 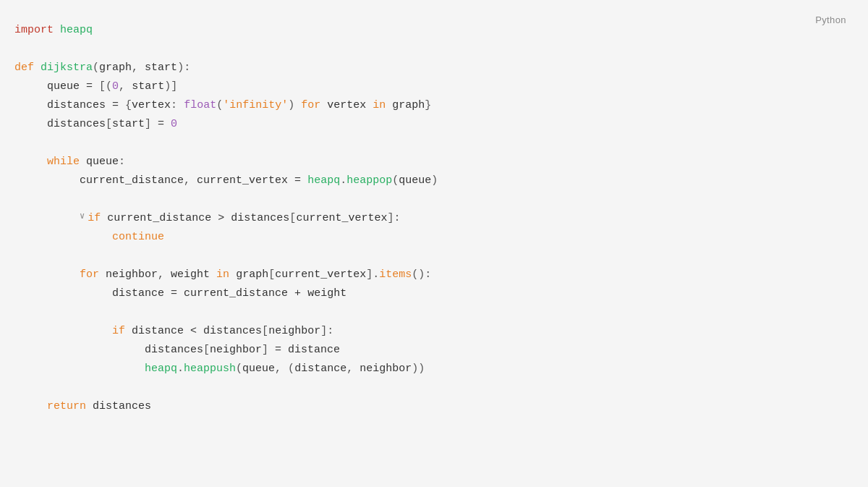 What do you see at coordinates (477, 219) in the screenshot?
I see `line-code: if current_distance > distances[current_…` at bounding box center [477, 219].